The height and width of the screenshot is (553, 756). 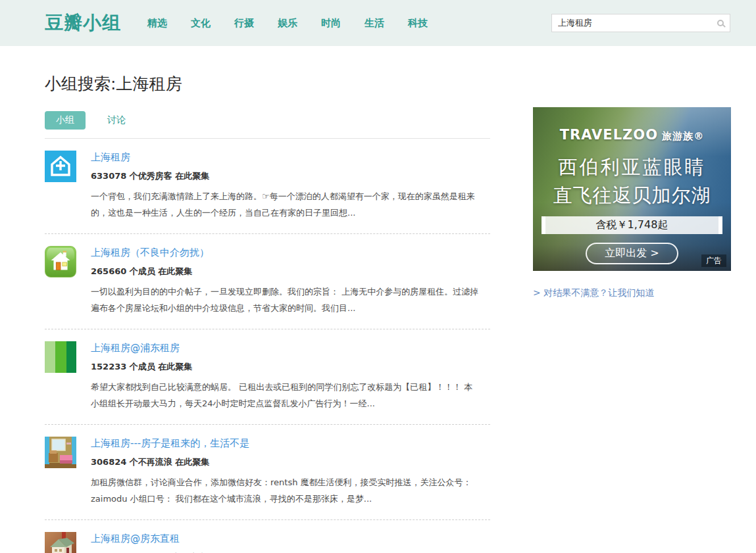 I want to click on ad-headline-line2: 直飞往返贝加尔湖, so click(x=632, y=196).